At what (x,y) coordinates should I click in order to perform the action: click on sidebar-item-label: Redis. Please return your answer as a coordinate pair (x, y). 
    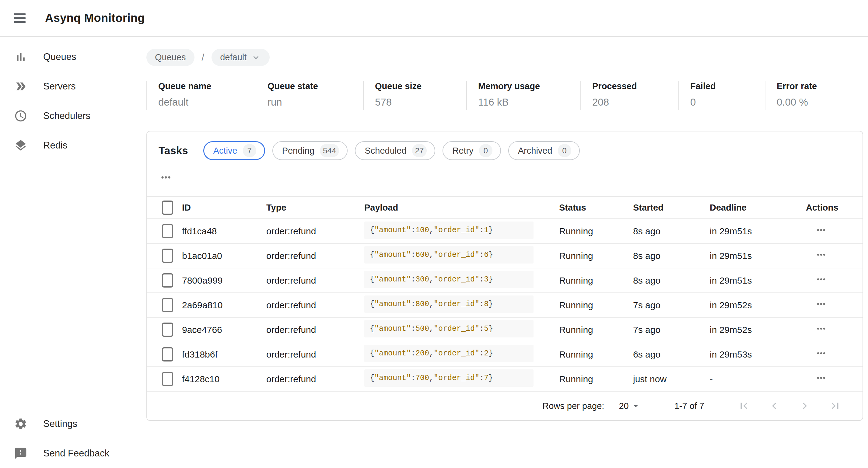
    Looking at the image, I should click on (55, 146).